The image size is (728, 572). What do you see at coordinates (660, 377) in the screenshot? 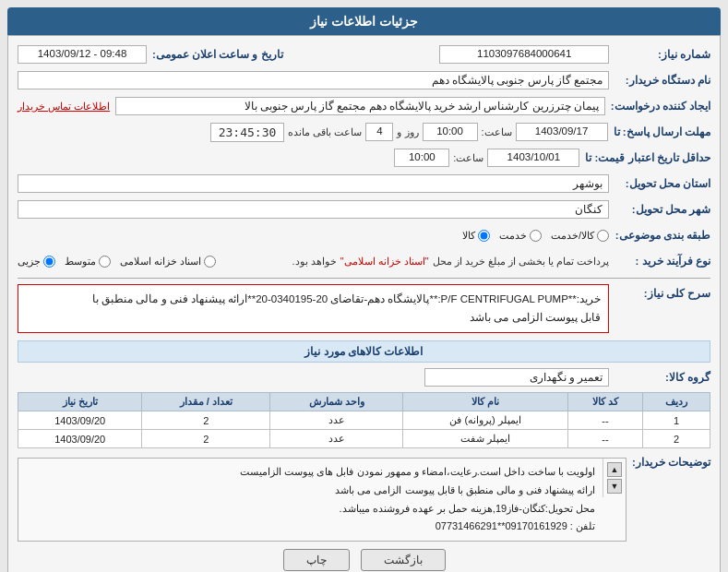
I see `goods-group-label: گروه کالا:` at bounding box center [660, 377].